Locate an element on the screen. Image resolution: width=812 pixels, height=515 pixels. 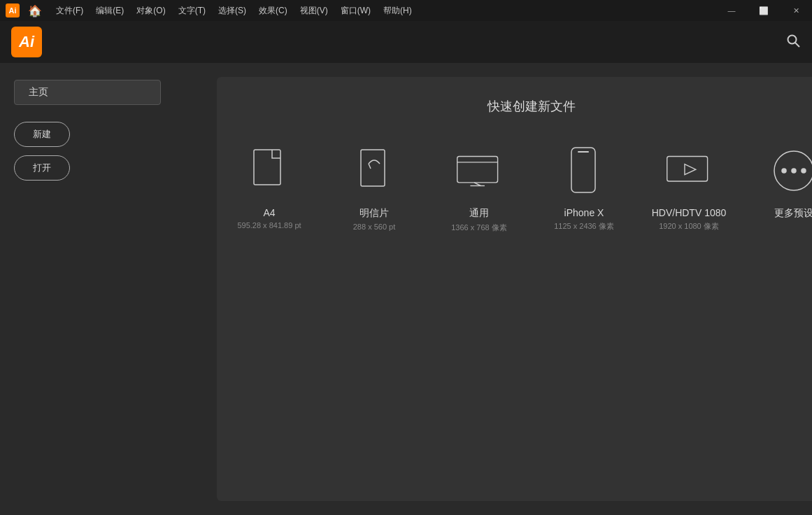
preset-general: 通用 1366 x 768 像素 is located at coordinates (479, 188).